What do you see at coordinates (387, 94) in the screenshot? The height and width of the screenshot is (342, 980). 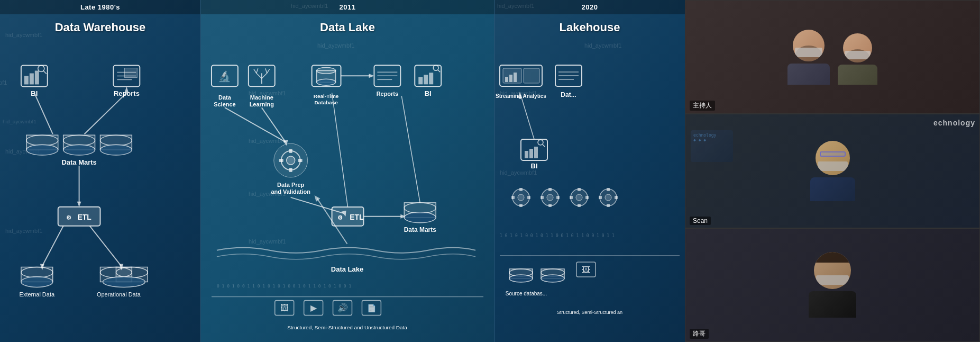 I see `svg-text: Reports` at bounding box center [387, 94].